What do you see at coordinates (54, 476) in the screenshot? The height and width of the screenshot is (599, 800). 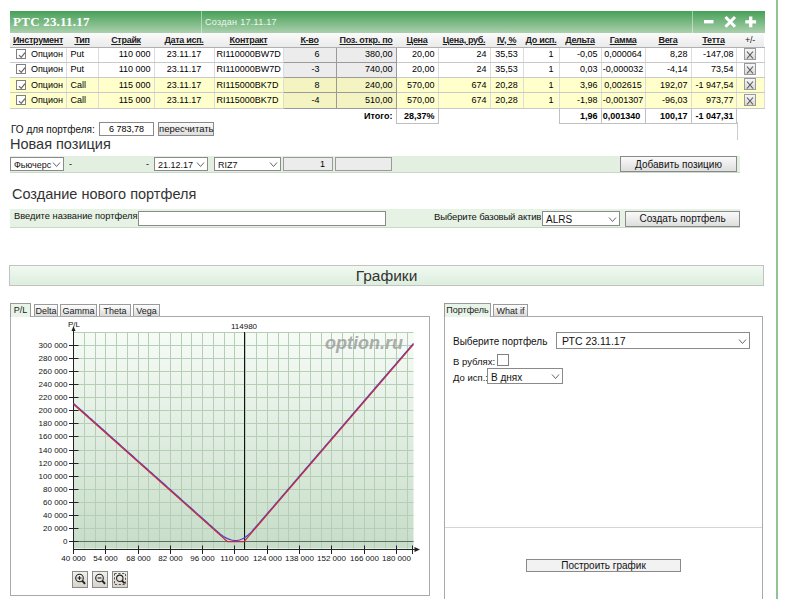 I see `svg-text: 100 000` at bounding box center [54, 476].